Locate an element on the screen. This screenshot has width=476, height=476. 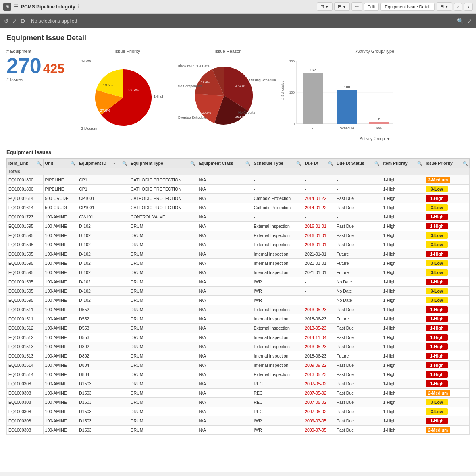
svg-text: 108 is located at coordinates (347, 87).